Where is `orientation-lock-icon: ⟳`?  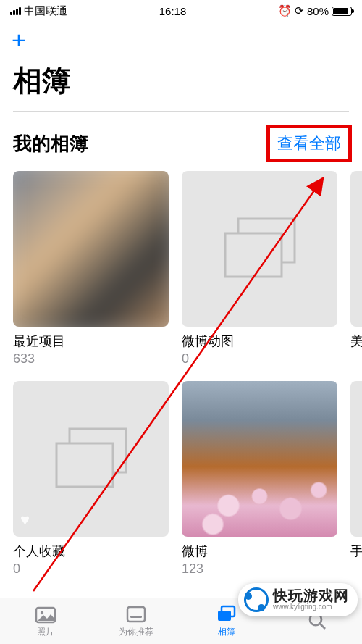
orientation-lock-icon: ⟳ is located at coordinates (300, 11).